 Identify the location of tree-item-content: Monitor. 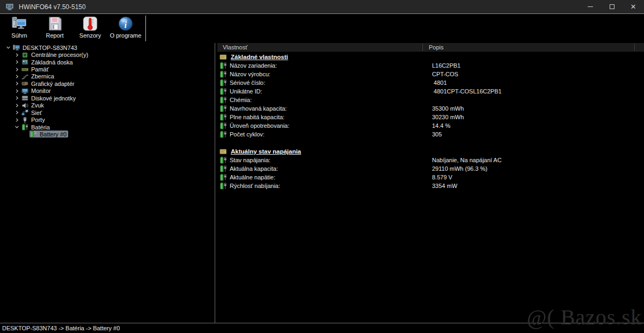
(36, 91).